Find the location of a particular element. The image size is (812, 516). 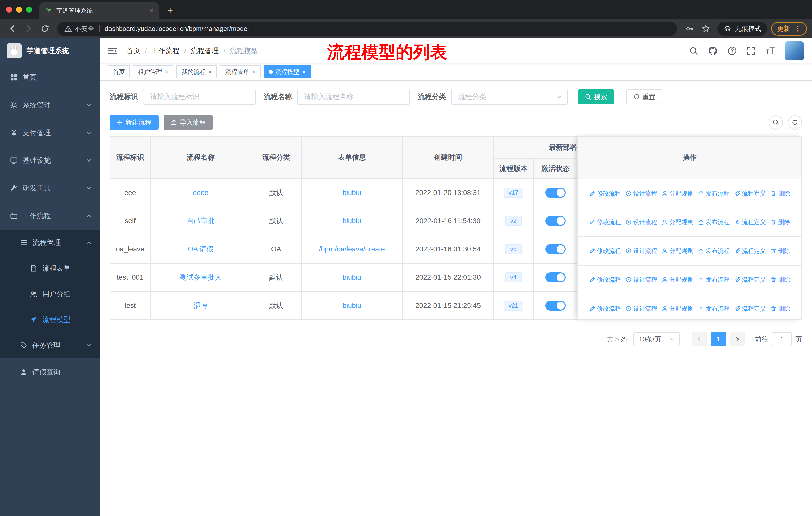

process-name-link: 滔博 is located at coordinates (201, 306).